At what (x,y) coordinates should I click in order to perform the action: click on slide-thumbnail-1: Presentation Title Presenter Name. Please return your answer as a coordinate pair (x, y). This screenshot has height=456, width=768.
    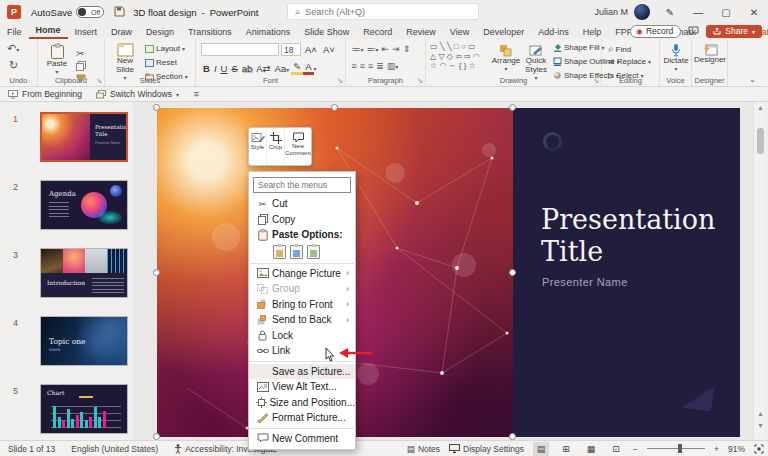
    Looking at the image, I should click on (84, 137).